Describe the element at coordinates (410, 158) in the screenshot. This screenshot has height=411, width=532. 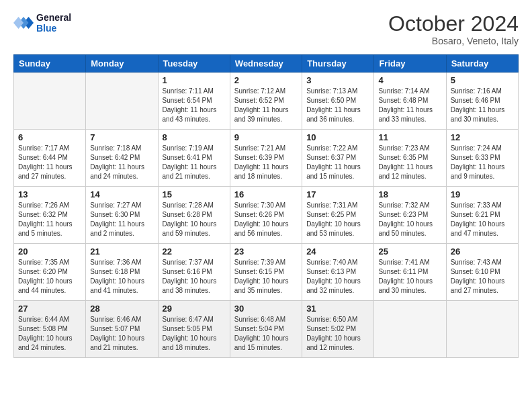
I see `calendar-cell: 11Sunrise: 7:23 AM Sunset: 6:35 PM Dayli…` at that location.